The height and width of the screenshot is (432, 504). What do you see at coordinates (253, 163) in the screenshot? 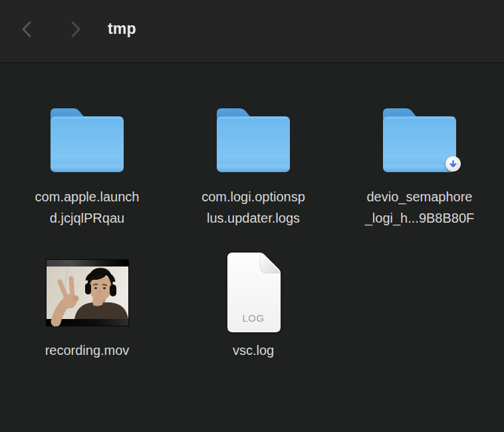
I see `file-item-folder: com.logi.optionsp lus.updater.logs` at bounding box center [253, 163].